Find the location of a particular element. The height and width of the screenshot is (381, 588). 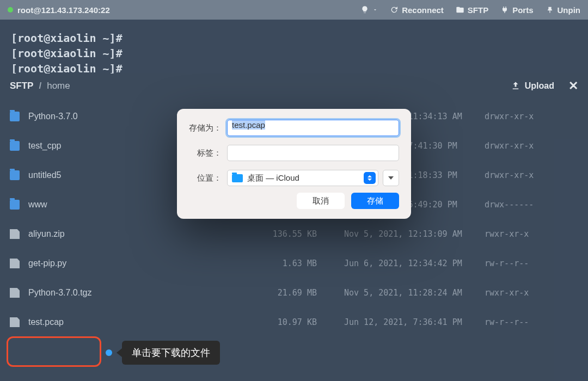

callout-text: 单击要下载的文件 is located at coordinates (171, 353).